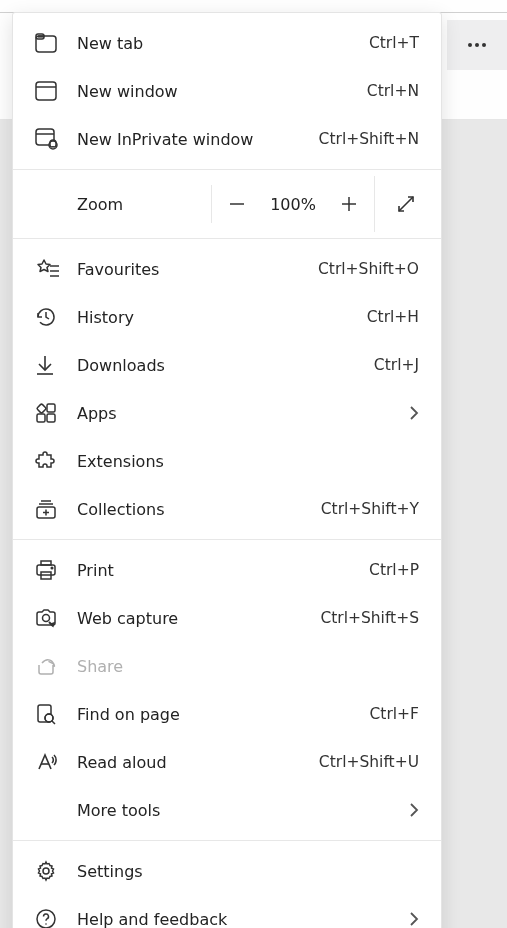 This screenshot has height=928, width=507. I want to click on more-icon, so click(477, 45).